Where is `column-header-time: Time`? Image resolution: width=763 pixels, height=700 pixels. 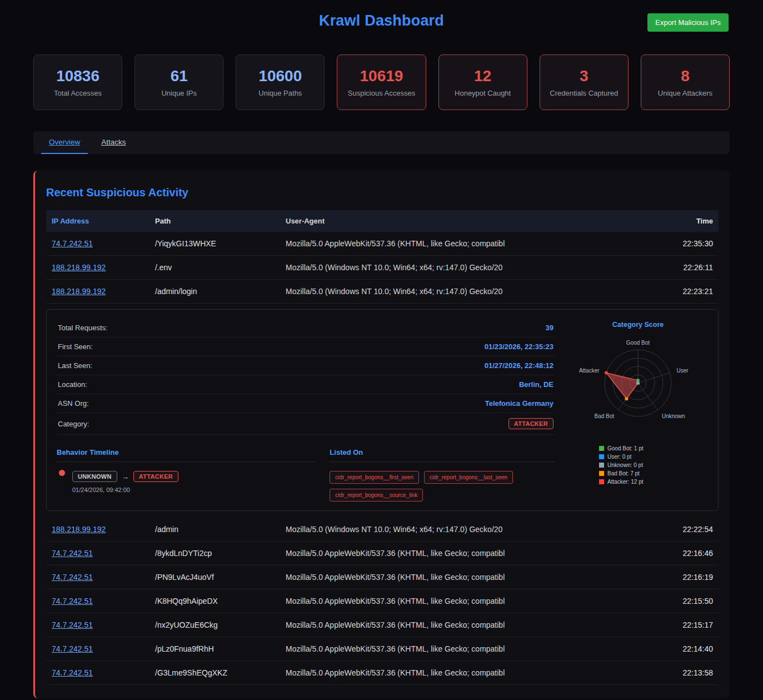
column-header-time: Time is located at coordinates (682, 221).